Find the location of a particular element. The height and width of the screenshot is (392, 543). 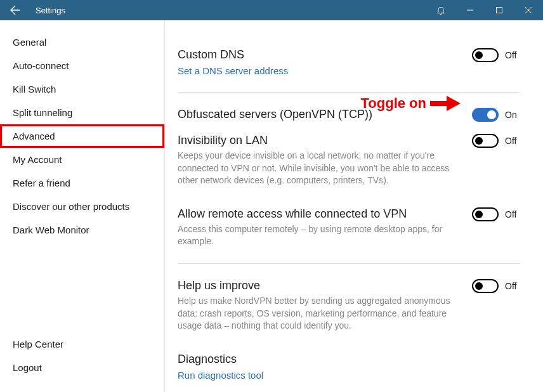

help-improve-state: Off is located at coordinates (513, 286).